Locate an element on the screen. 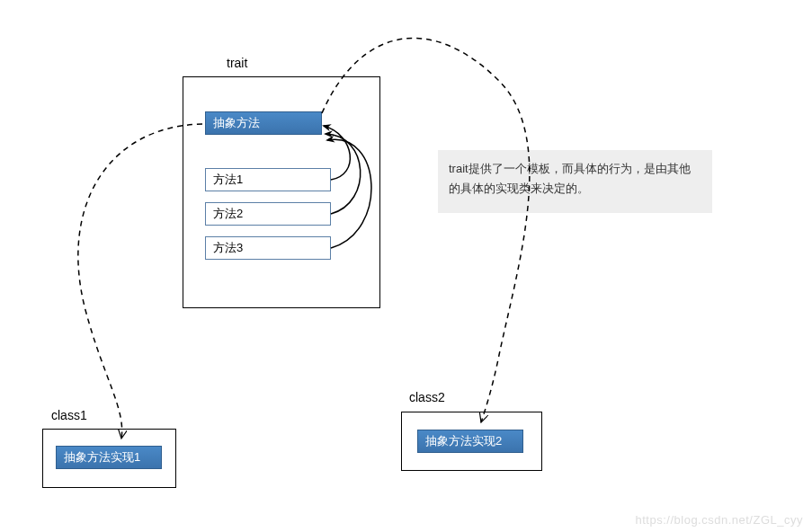 Image resolution: width=812 pixels, height=532 pixels. method1-box: 方法1 is located at coordinates (268, 180).